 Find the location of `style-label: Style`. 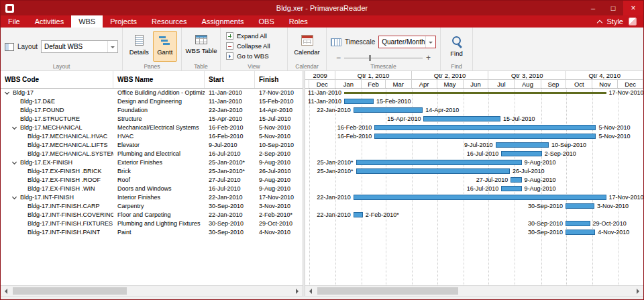

style-label: Style is located at coordinates (615, 21).